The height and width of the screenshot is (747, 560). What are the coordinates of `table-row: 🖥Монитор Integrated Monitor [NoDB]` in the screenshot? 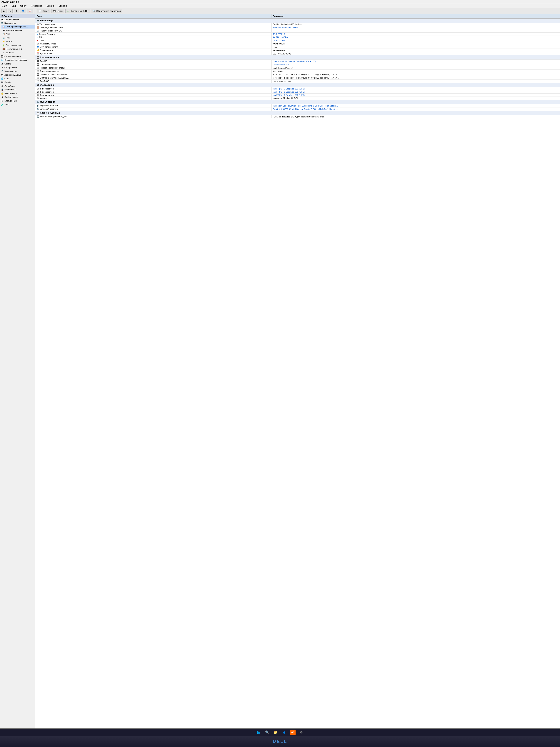 It's located at (298, 98).